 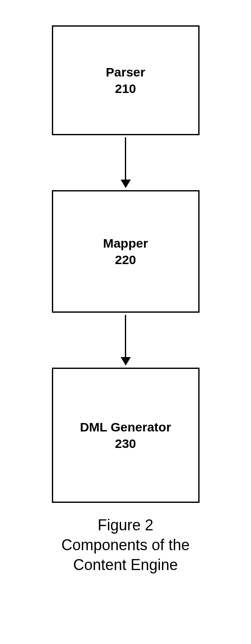 I want to click on parser-box: Parser 210, so click(x=126, y=80).